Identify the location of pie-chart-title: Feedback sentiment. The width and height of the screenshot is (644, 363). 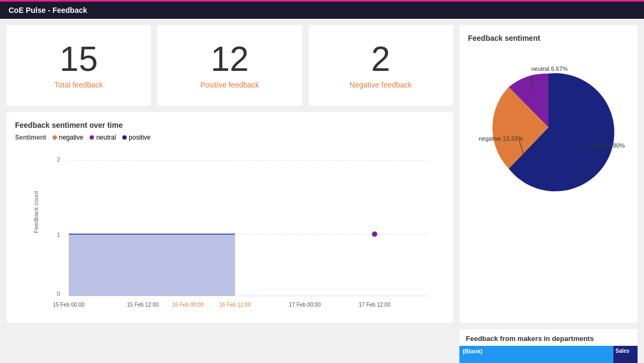
(548, 38).